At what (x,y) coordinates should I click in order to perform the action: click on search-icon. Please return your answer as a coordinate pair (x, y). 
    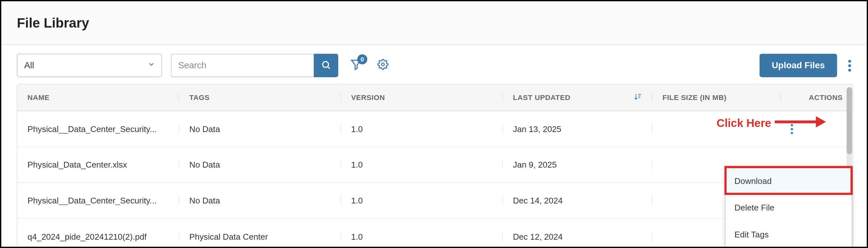
    Looking at the image, I should click on (326, 65).